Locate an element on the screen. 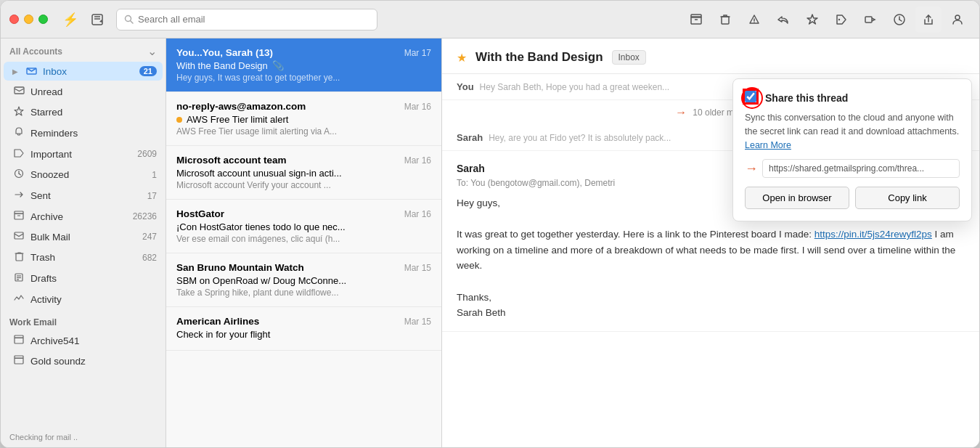  share-checkbox is located at coordinates (751, 97).